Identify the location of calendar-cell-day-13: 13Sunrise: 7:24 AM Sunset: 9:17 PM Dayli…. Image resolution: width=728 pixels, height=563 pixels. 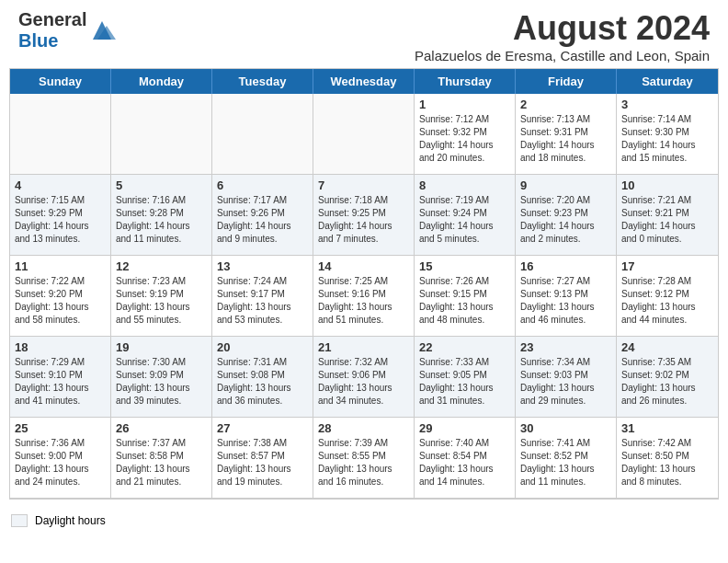
(263, 296).